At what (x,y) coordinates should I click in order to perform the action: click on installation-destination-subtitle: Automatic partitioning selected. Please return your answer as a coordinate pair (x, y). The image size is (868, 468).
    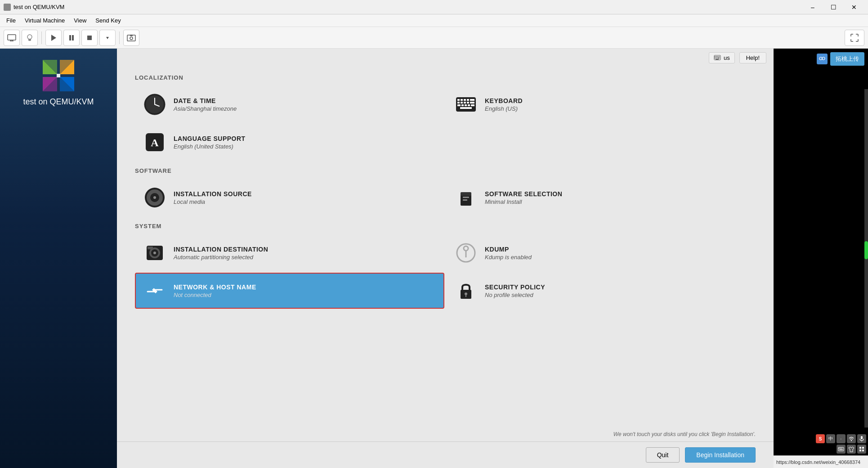
    Looking at the image, I should click on (305, 257).